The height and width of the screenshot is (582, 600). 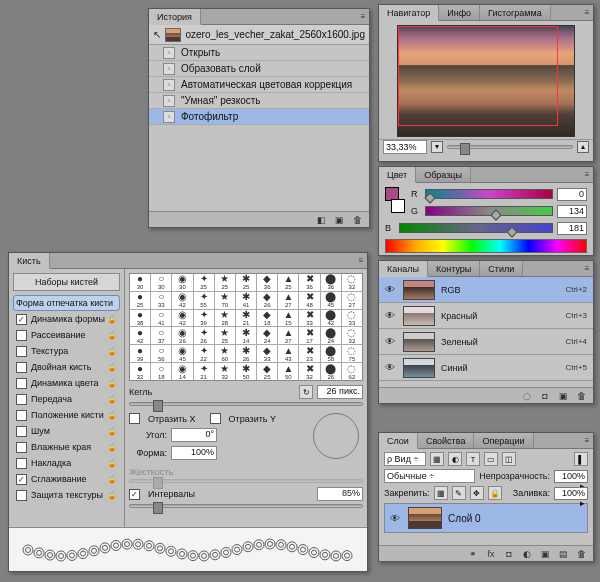 What do you see at coordinates (336, 436) in the screenshot?
I see `angle-control` at bounding box center [336, 436].